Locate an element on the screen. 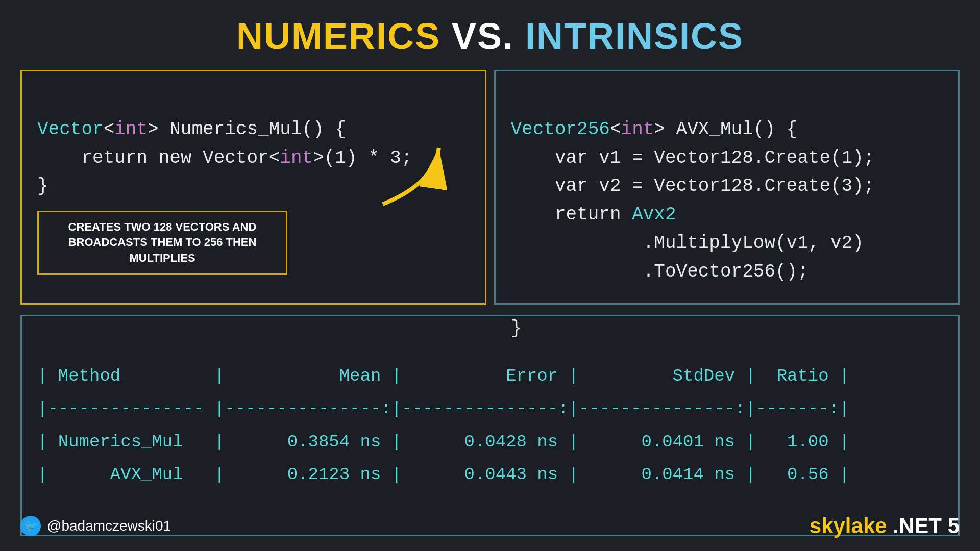 The width and height of the screenshot is (980, 551). page-title: NUMERICS VS. INTRINSICS is located at coordinates (490, 35).